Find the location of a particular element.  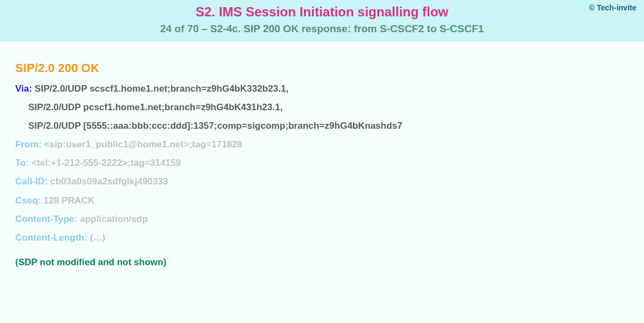

via-label: Via: is located at coordinates (24, 88).